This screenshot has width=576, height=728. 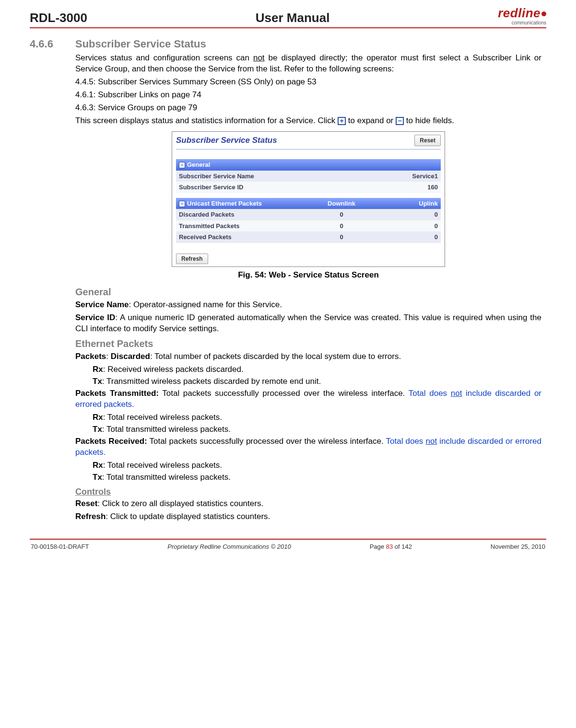 What do you see at coordinates (308, 399) in the screenshot?
I see `packets-transmitted-def: Packets Transmitted: Total packets succe…` at bounding box center [308, 399].